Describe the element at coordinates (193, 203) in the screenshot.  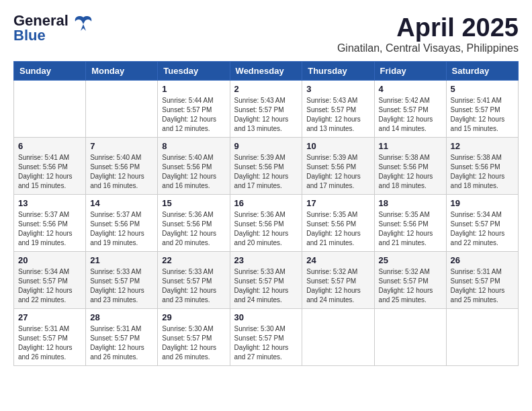
I see `day-number: 15` at that location.